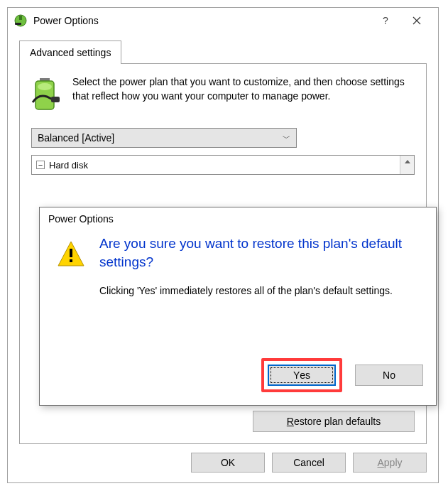 The height and width of the screenshot is (491, 448). Describe the element at coordinates (40, 165) in the screenshot. I see `tree-collapse-icon: −` at that location.